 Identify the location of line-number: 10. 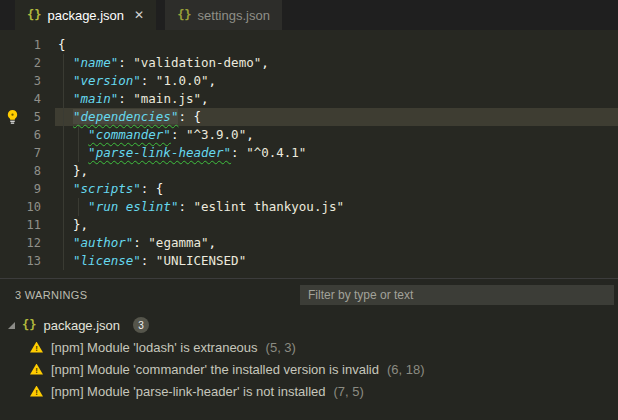
(22, 207).